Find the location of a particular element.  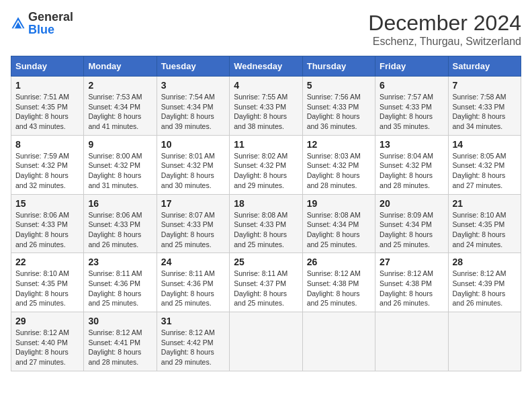

calendar-cell: 13Sunrise: 8:04 AM Sunset: 4:32 PM Dayli… is located at coordinates (412, 165).